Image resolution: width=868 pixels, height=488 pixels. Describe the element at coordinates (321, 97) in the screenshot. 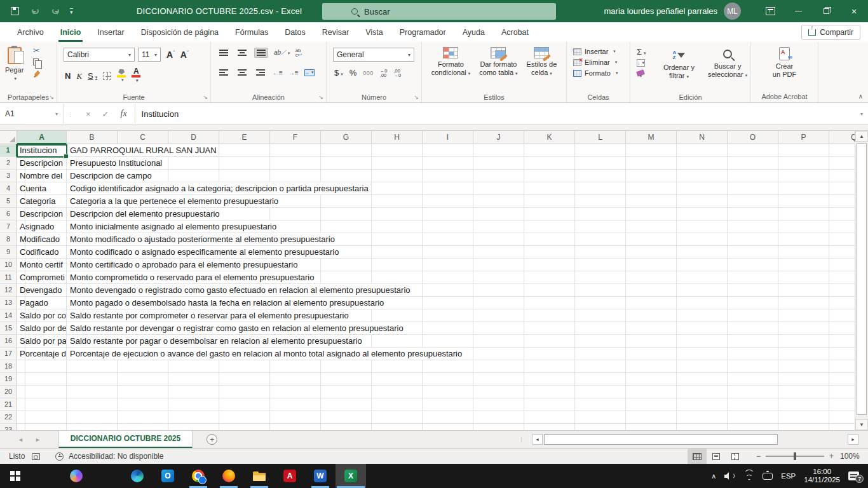

I see `alignment-dialog-launcher: ↘` at that location.